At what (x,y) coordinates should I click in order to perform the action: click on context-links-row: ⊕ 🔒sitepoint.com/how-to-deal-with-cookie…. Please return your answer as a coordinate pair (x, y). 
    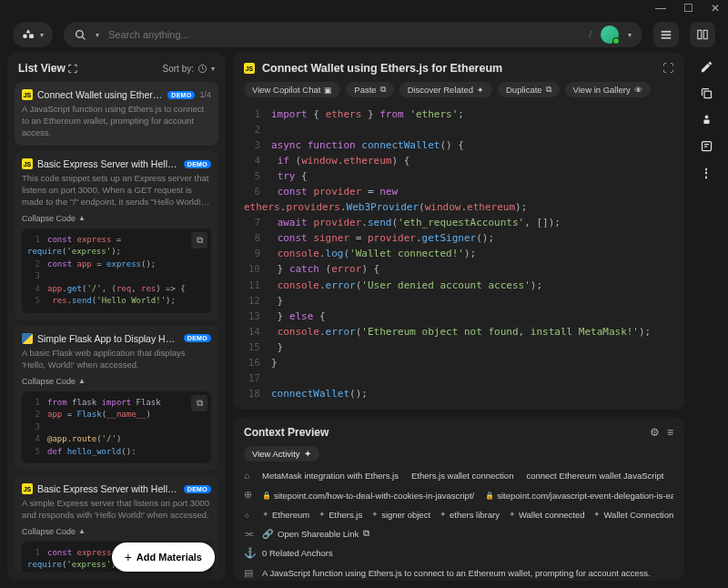
    Looking at the image, I should click on (459, 495).